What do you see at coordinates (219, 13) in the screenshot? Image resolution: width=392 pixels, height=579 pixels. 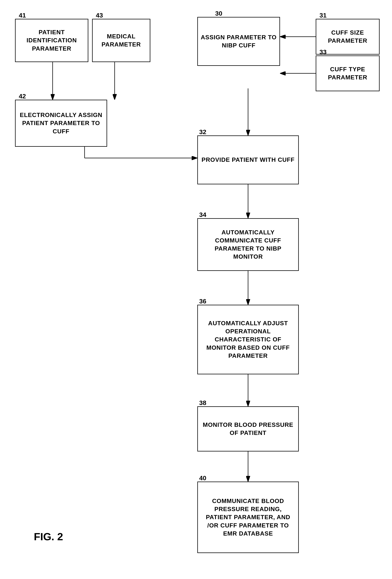 I see `ref-30: 30` at bounding box center [219, 13].